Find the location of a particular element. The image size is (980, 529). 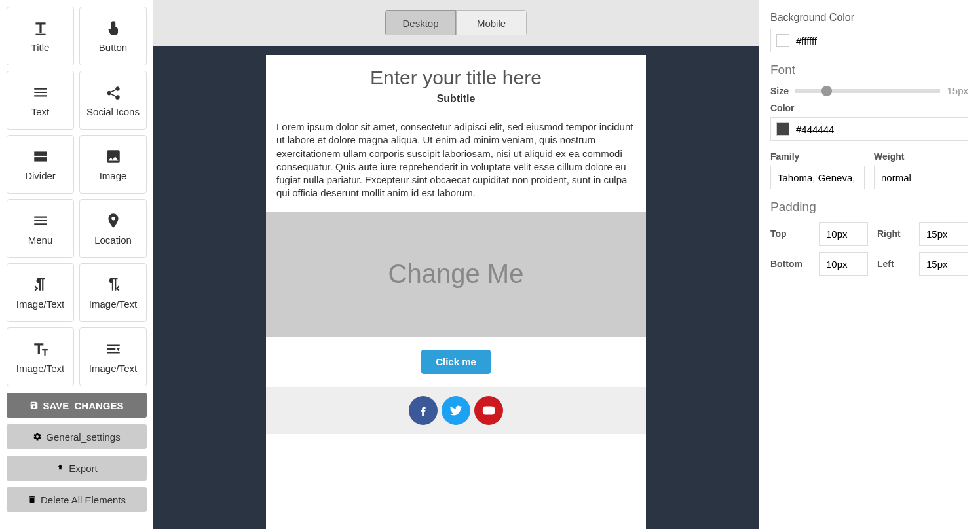

block-button-label: Button is located at coordinates (113, 47).